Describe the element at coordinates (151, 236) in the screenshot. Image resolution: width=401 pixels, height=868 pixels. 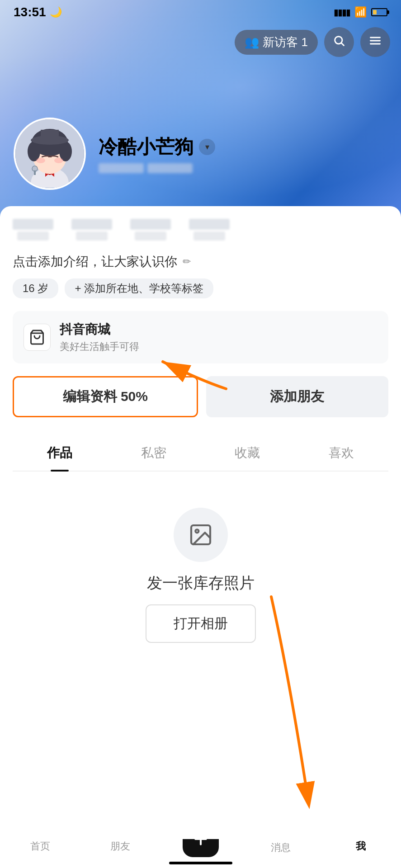
I see `stat-likes-label` at that location.